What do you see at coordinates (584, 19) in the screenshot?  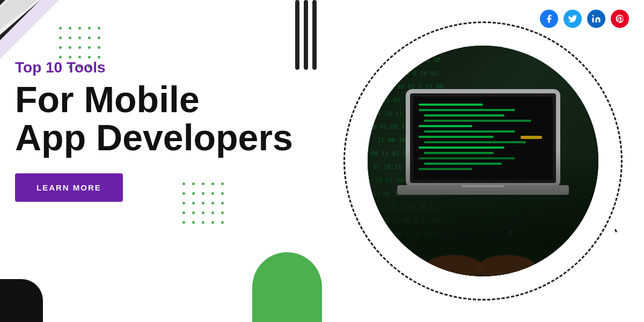 I see `social-bar` at bounding box center [584, 19].